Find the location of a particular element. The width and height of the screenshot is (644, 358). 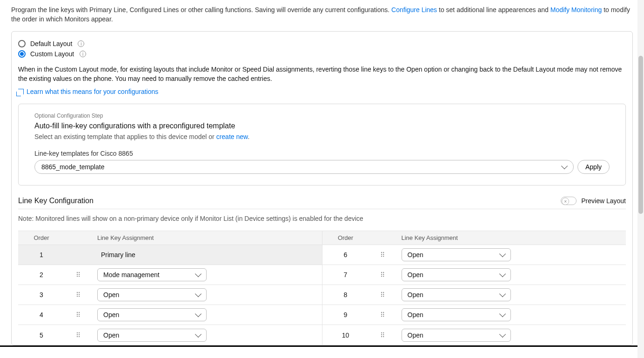

optional-step-label: Optional Configuration Step is located at coordinates (322, 116).